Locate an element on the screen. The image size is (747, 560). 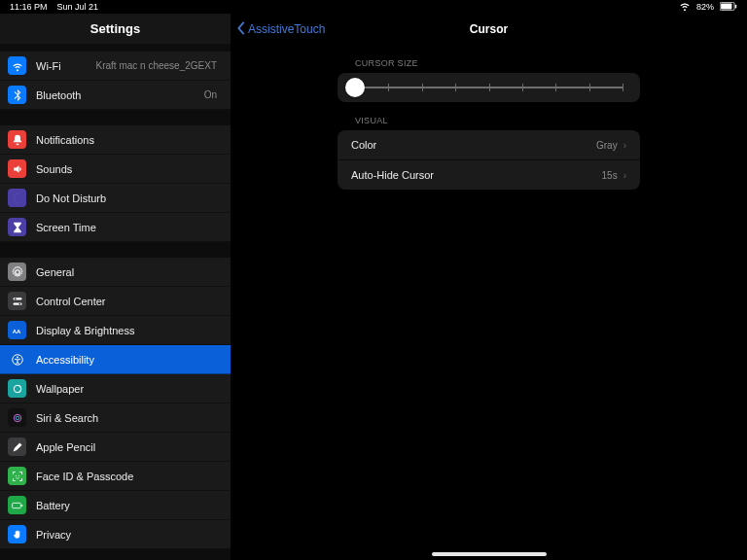
wallpaper-icon is located at coordinates (18, 389).